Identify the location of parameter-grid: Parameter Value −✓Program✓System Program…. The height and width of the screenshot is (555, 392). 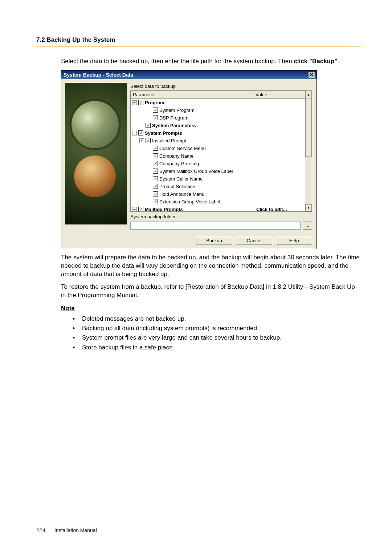
(221, 151).